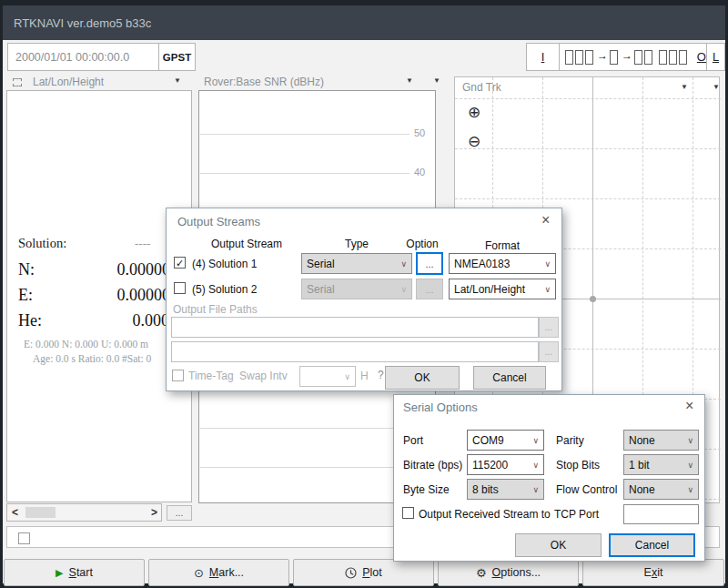 The height and width of the screenshot is (588, 728). What do you see at coordinates (715, 56) in the screenshot?
I see `log-stream-button: L` at bounding box center [715, 56].